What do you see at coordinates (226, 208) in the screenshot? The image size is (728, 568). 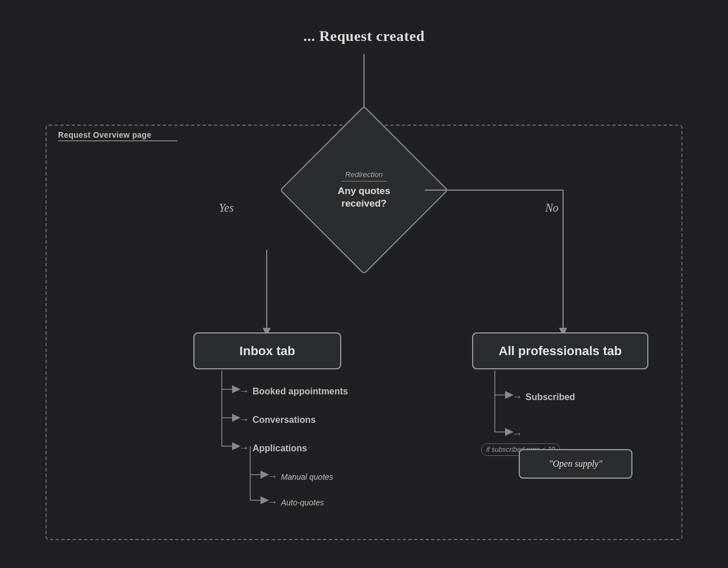 I see `yes-label: Yes` at bounding box center [226, 208].